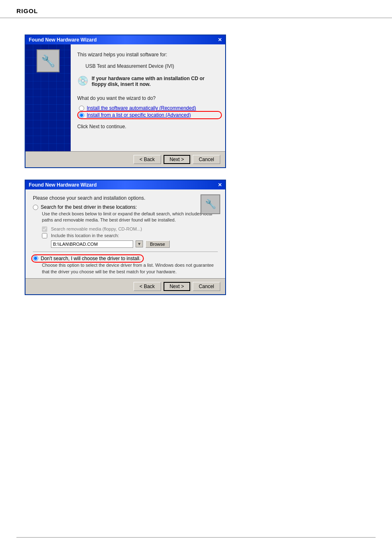 This screenshot has height=554, width=392. I want to click on dont-search-info: Choose this option to select the device …, so click(130, 269).